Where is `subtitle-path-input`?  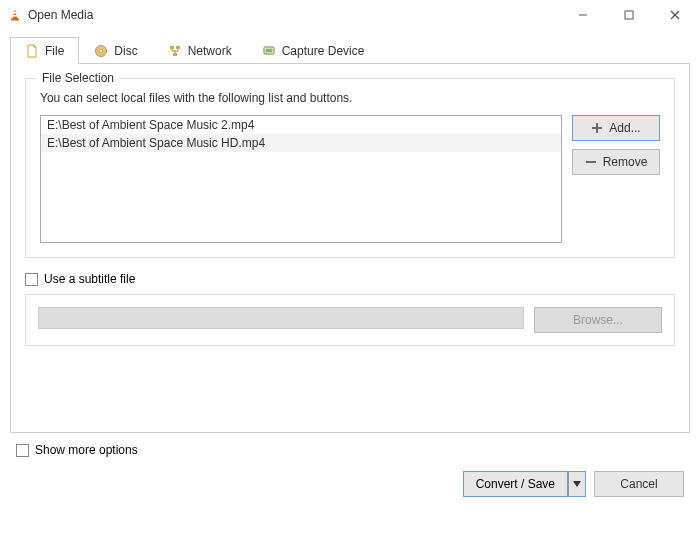 subtitle-path-input is located at coordinates (281, 318).